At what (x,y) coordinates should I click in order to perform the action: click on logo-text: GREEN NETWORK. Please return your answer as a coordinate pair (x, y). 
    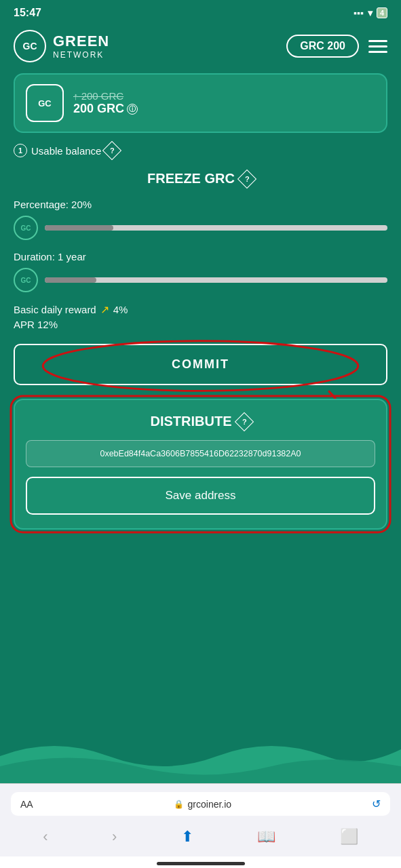
    Looking at the image, I should click on (81, 46).